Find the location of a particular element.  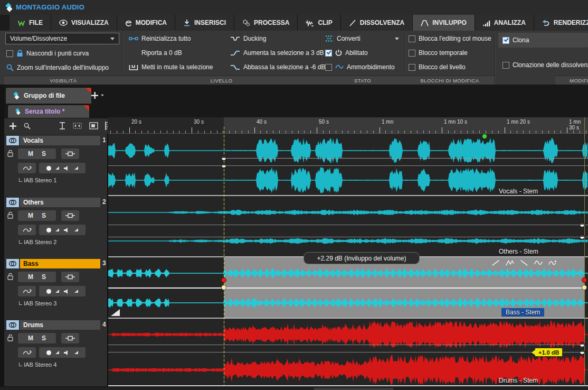

envelope-fadeout-icon is located at coordinates (524, 263).